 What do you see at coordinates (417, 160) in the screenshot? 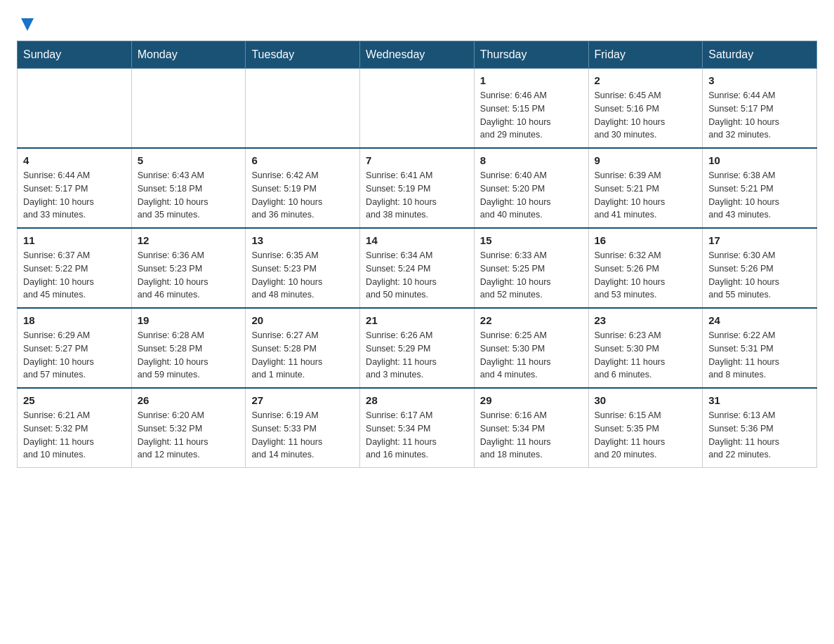
I see `day-number: 7` at bounding box center [417, 160].